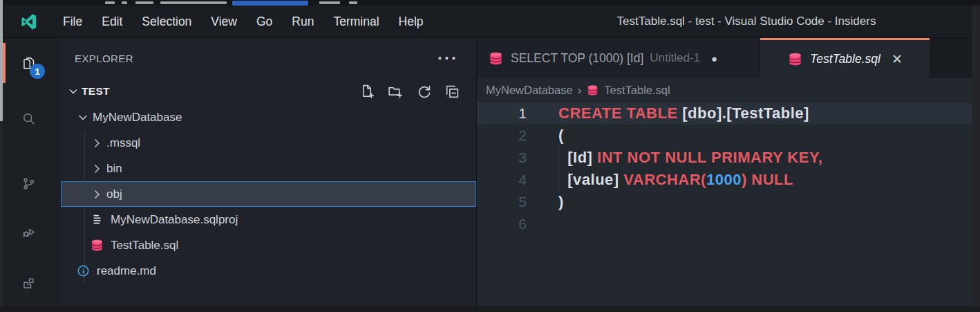 The image size is (980, 312). Describe the element at coordinates (561, 136) in the screenshot. I see `code-token: (` at that location.